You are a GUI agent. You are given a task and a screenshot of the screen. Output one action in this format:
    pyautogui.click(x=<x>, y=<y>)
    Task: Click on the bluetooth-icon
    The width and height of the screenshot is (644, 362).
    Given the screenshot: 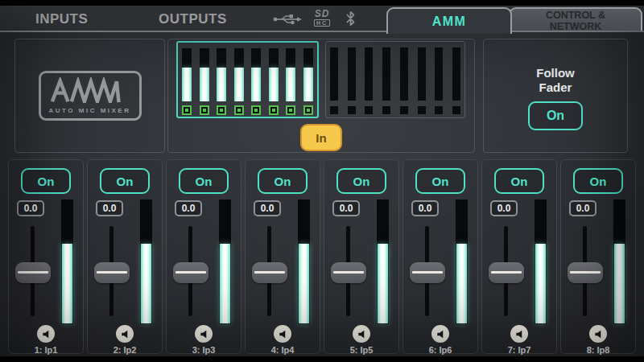 What is the action you would take?
    pyautogui.click(x=351, y=20)
    